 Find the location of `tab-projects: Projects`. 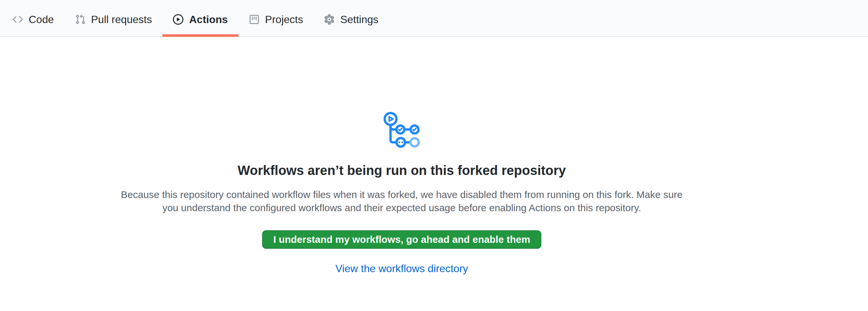

tab-projects: Projects is located at coordinates (276, 19).